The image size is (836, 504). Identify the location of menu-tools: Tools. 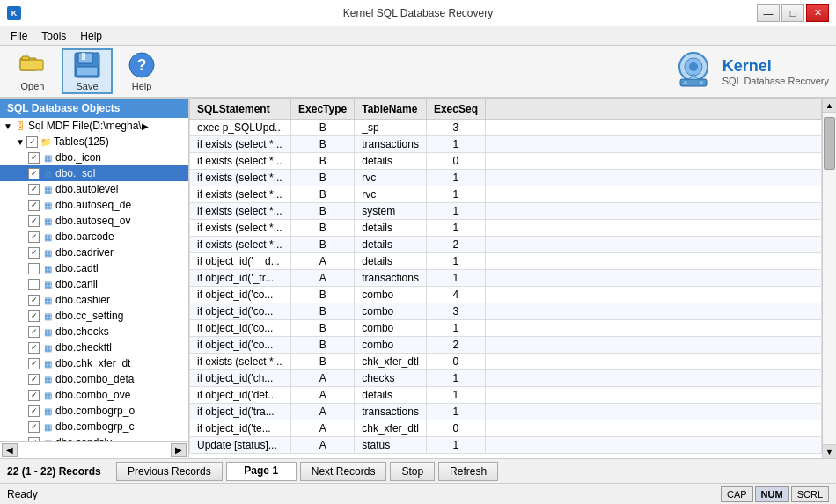
(54, 36).